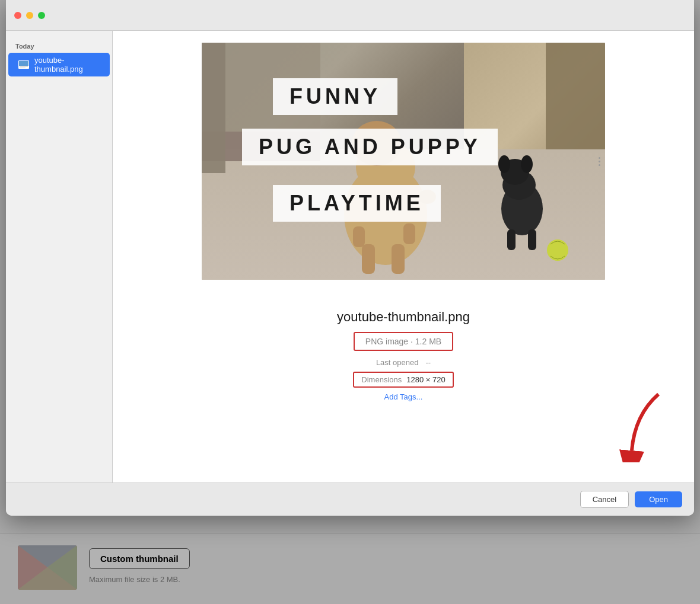 Image resolution: width=700 pixels, height=604 pixels. What do you see at coordinates (397, 363) in the screenshot?
I see `last-opened-label: Last opened` at bounding box center [397, 363].